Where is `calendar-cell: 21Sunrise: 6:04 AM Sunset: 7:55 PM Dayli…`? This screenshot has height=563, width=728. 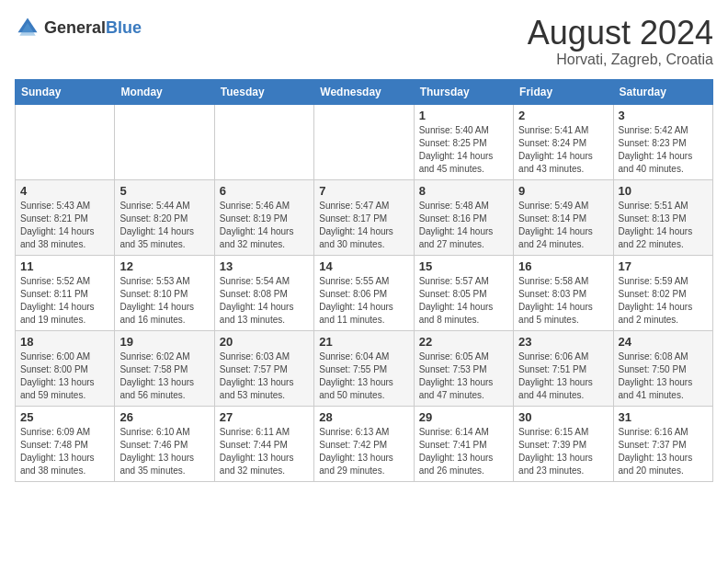
calendar-cell: 21Sunrise: 6:04 AM Sunset: 7:55 PM Dayli… is located at coordinates (364, 368).